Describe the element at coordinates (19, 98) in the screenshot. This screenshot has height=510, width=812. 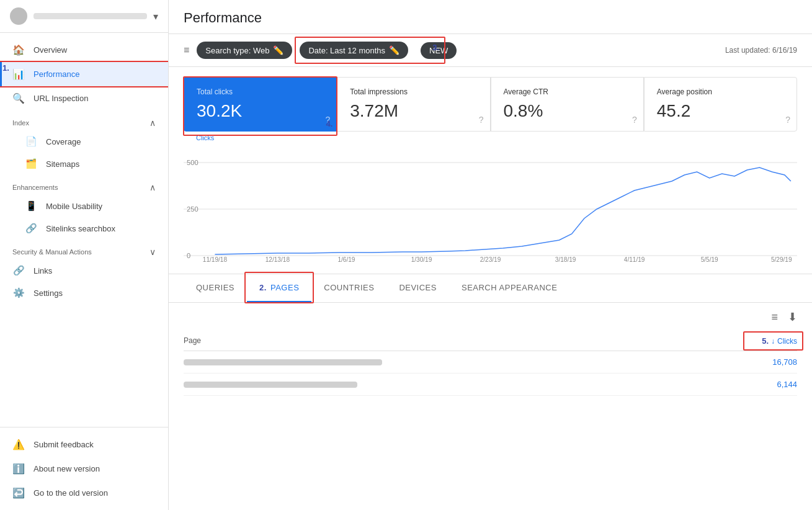
I see `search-icon: 🔍` at that location.